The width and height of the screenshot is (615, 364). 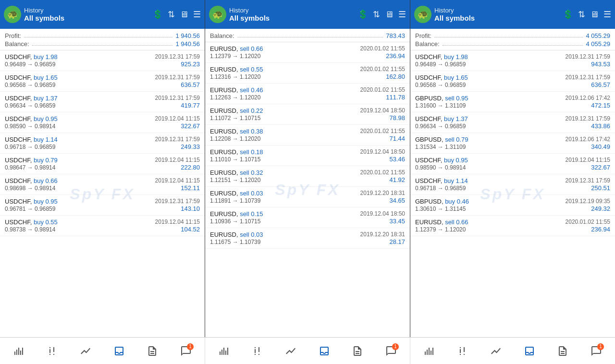 What do you see at coordinates (102, 206) in the screenshot?
I see `trade-item: USDCHF, buy 0.95 2019.12.31 17:59 0.9678…` at bounding box center [102, 206].